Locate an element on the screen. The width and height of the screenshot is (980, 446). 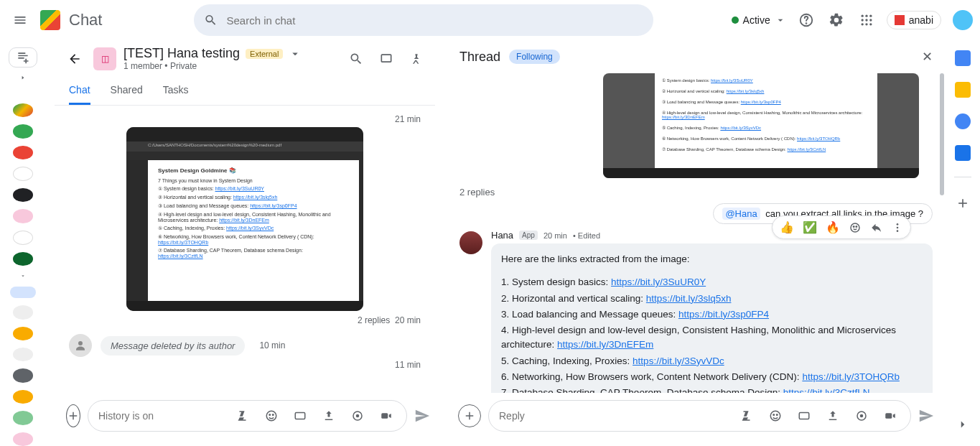
extracted-link: https://bit.ly/3slq5xh is located at coordinates (689, 299).